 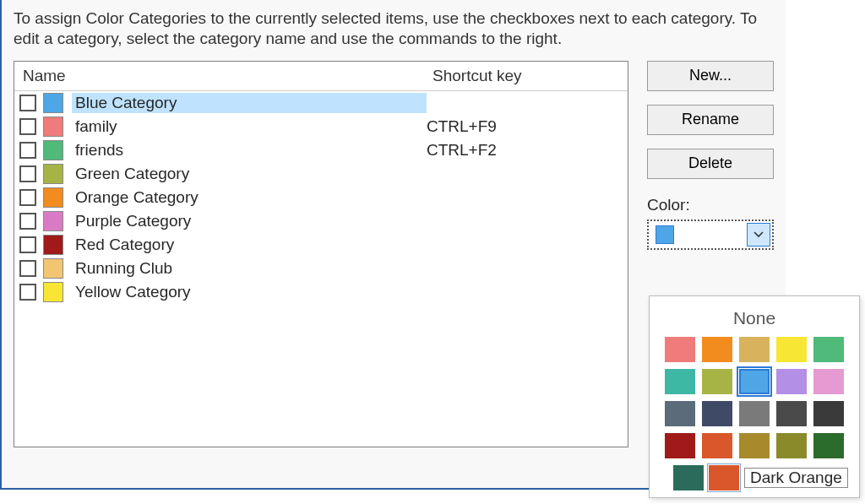 I want to click on category-label: family, so click(x=249, y=127).